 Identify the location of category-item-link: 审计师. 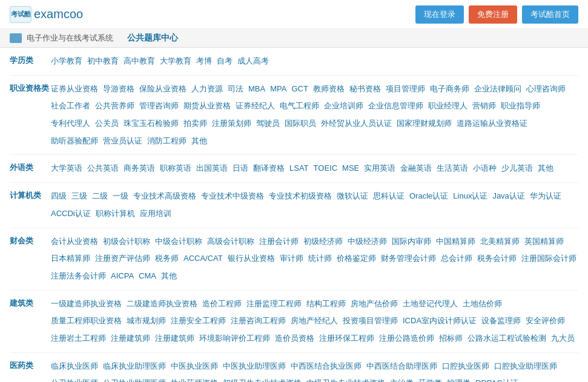
(292, 259).